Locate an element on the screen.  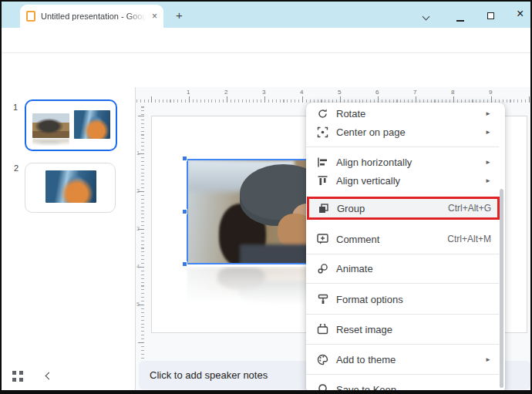
minimize-icon is located at coordinates (460, 21).